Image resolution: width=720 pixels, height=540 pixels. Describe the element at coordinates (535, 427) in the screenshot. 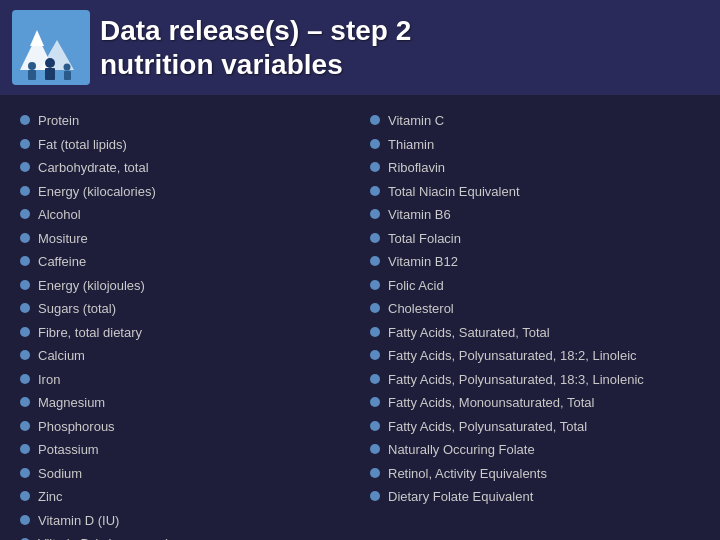

I see `list-item: Fatty Acids, Polyunsaturated, Total` at that location.